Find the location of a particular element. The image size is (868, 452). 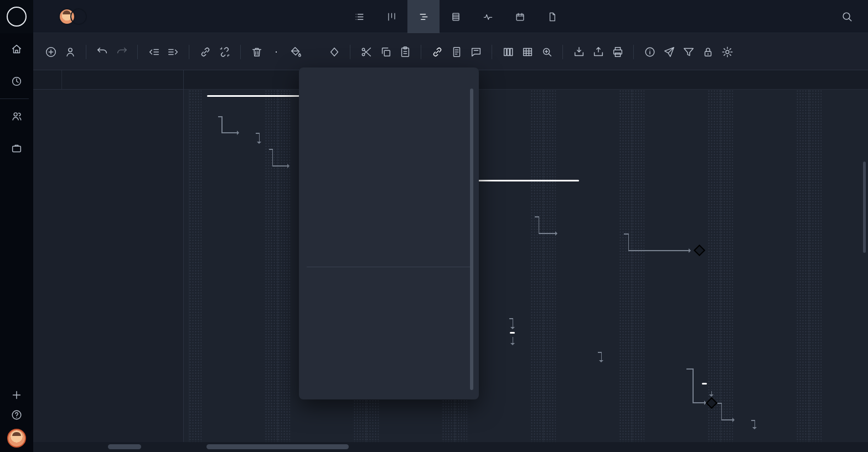

insert-column-icon is located at coordinates (508, 52).